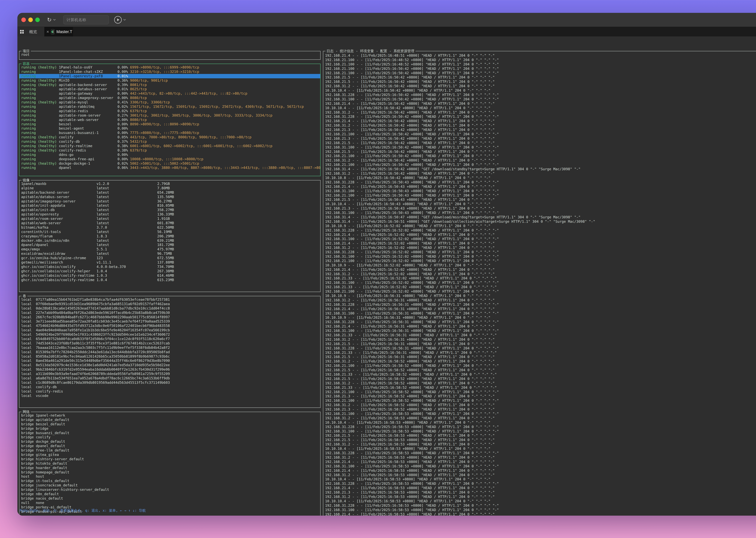 Image resolution: width=756 pixels, height=538 pixels. I want to click on image-row: bitnami/kafka 3.7.0 622.50MB, so click(171, 227).